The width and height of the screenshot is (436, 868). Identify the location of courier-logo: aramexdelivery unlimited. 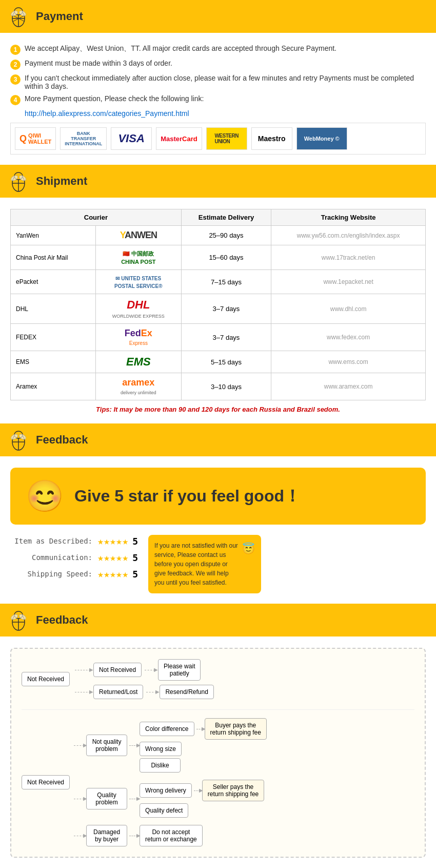
(138, 387).